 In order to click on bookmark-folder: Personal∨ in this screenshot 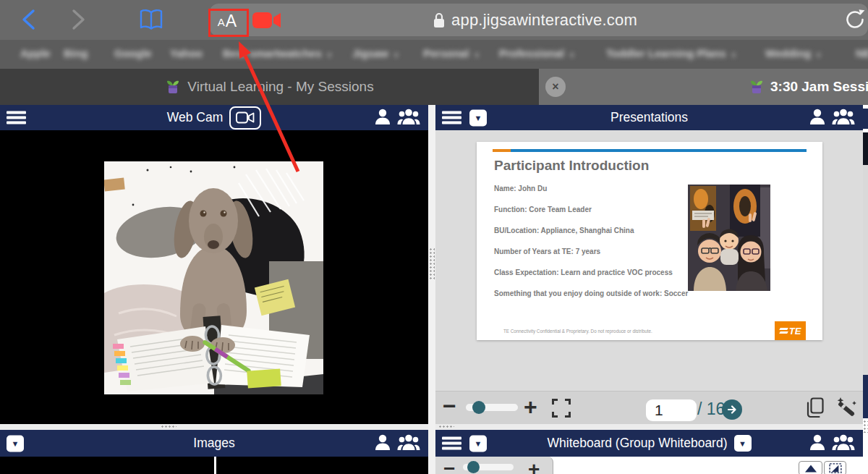, I will do `click(451, 54)`.